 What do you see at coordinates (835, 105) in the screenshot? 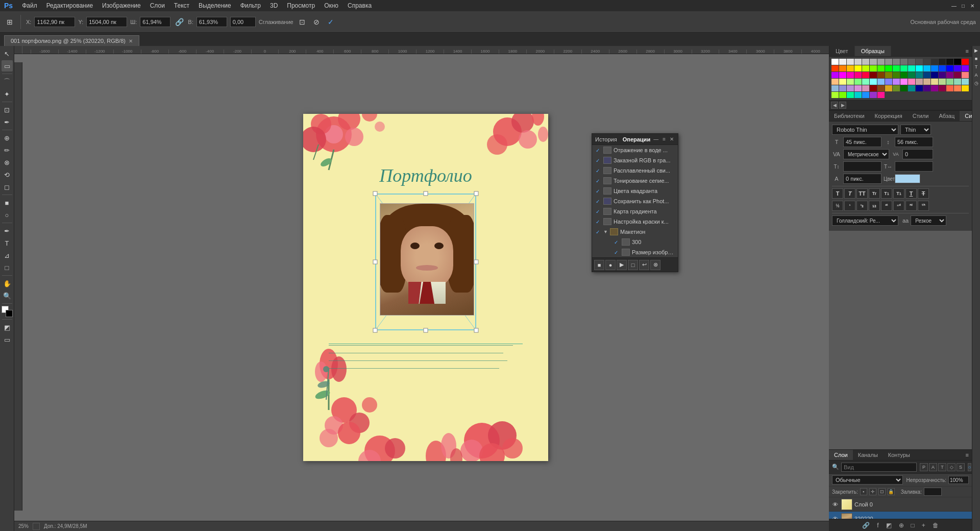
I see `collapse-left-btn: ◀` at bounding box center [835, 105].